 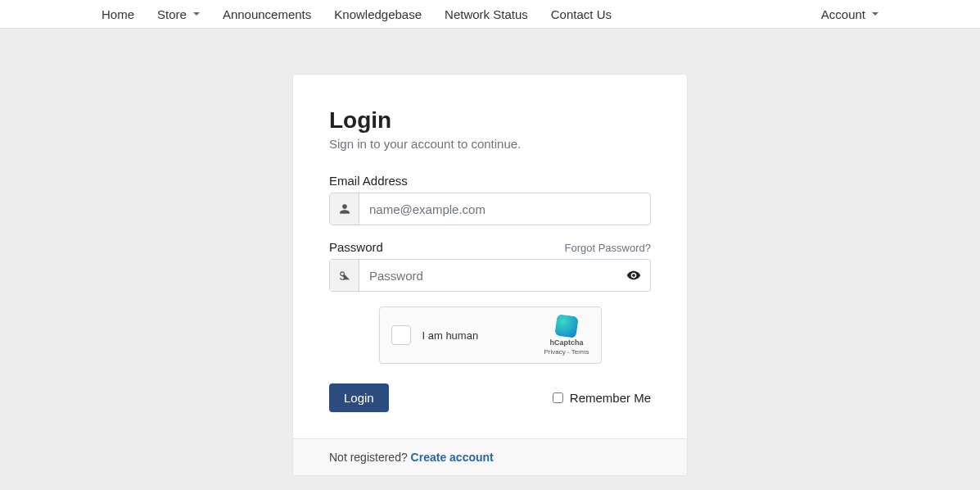 I want to click on key-icon, so click(x=345, y=275).